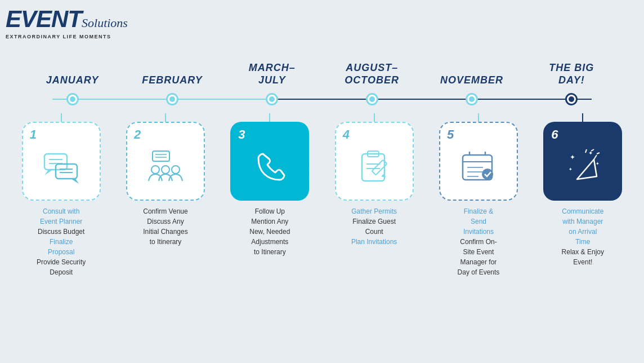 The image size is (644, 363). I want to click on step-6-text-1: Communicatewith Manageron ArrivalTime, so click(583, 227).